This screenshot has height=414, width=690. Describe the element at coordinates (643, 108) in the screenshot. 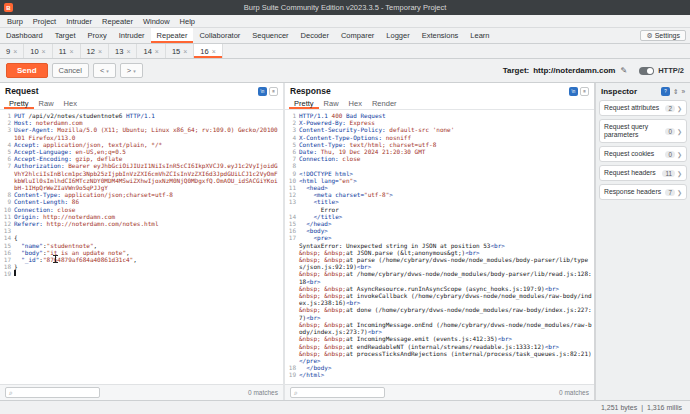

I see `inspector-section-request-attributes: Request attributes2❯` at that location.